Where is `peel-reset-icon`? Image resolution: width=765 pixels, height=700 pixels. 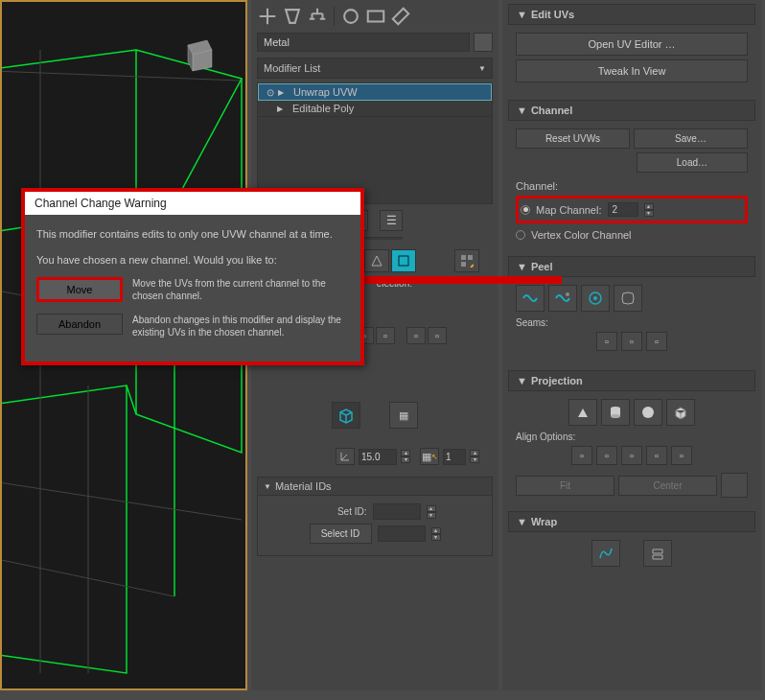 peel-reset-icon is located at coordinates (563, 298).